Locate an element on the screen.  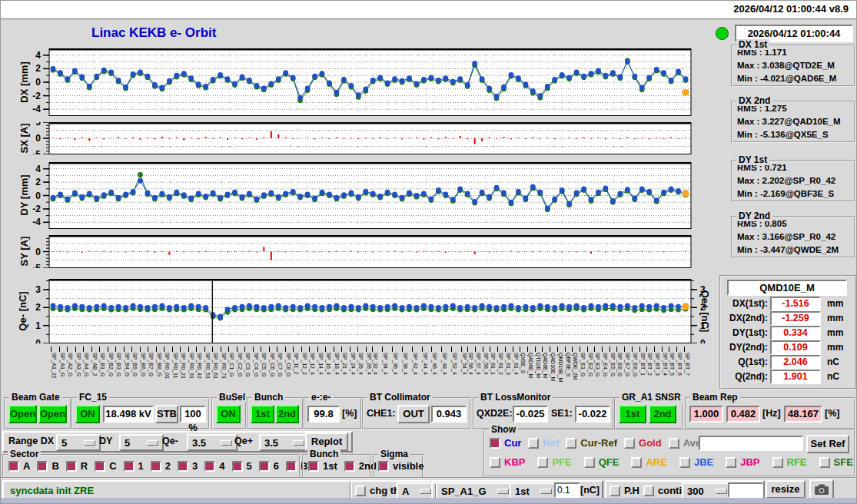
sector-checkbox-r: R is located at coordinates (77, 466).